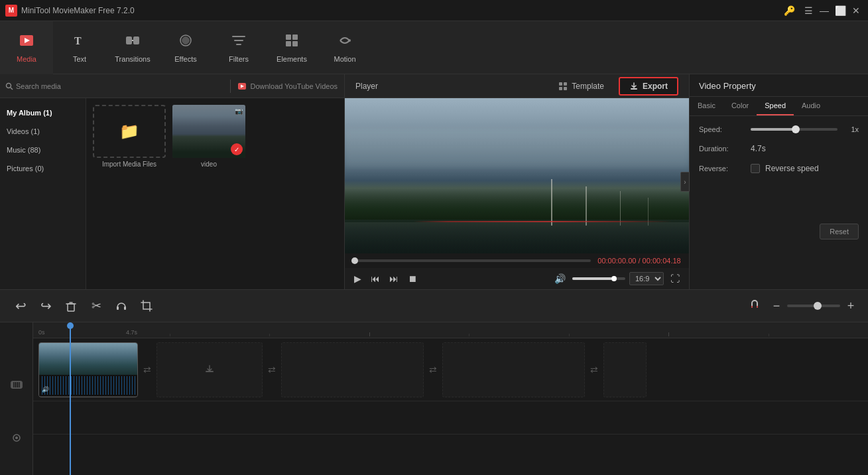 This screenshot has width=868, height=475. Describe the element at coordinates (358, 279) in the screenshot. I see `play-btn: ▶` at that location.